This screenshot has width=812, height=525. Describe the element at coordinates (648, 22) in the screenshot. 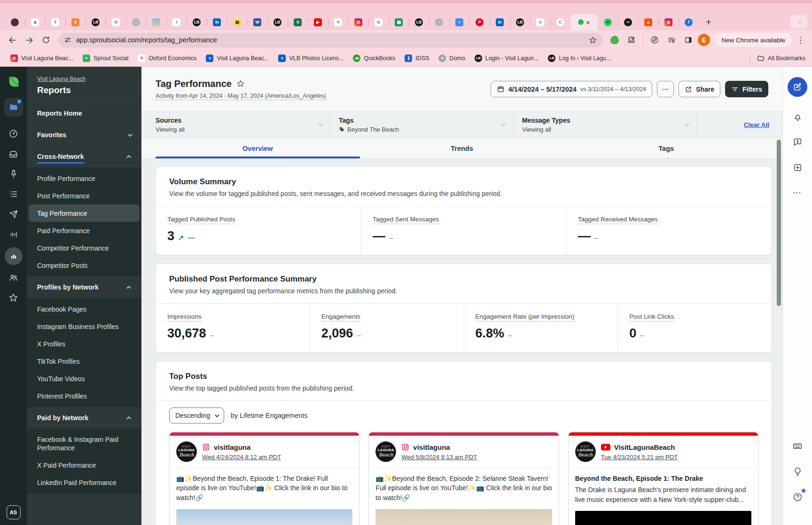

I see `browser-tab: ▲` at that location.